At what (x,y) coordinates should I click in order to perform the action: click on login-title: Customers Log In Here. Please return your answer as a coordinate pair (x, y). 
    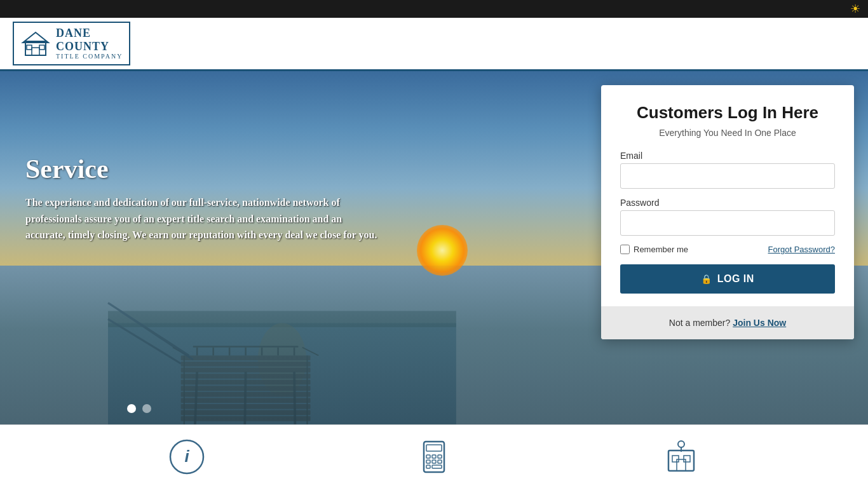
    Looking at the image, I should click on (728, 113).